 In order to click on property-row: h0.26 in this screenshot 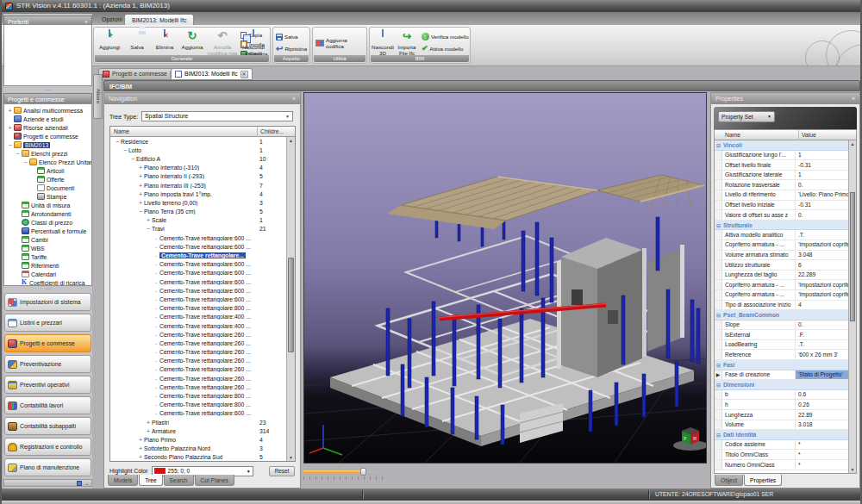, I will do `click(781, 405)`.